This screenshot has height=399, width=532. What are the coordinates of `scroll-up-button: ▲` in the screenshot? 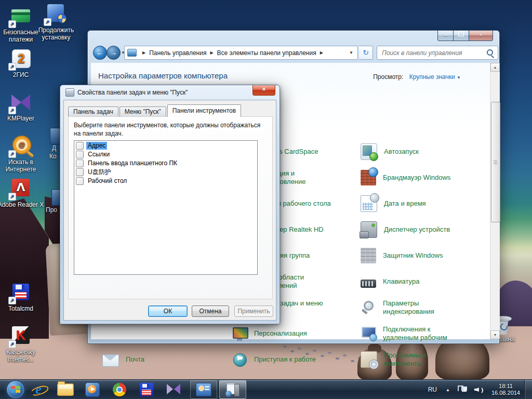 It's located at (495, 68).